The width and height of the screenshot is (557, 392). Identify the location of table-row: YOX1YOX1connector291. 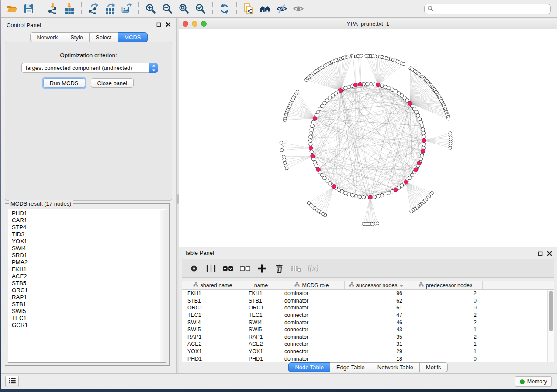
(365, 352).